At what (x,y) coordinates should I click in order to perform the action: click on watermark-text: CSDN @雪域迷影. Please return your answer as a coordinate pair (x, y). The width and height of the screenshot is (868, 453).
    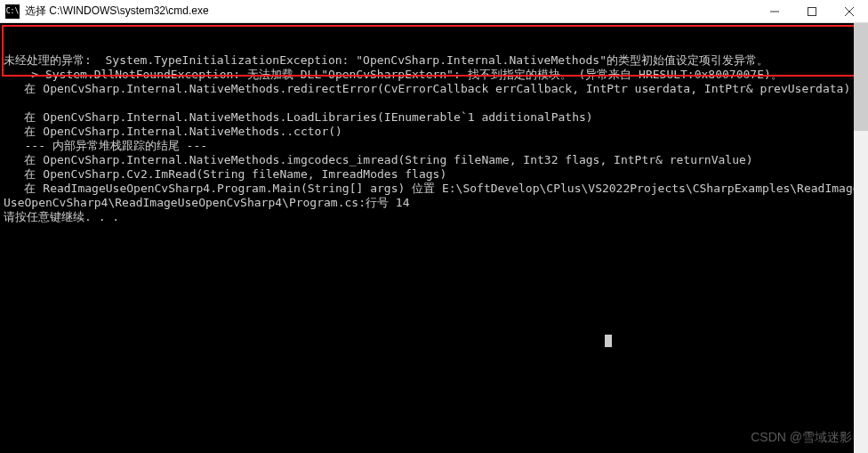
    Looking at the image, I should click on (801, 438).